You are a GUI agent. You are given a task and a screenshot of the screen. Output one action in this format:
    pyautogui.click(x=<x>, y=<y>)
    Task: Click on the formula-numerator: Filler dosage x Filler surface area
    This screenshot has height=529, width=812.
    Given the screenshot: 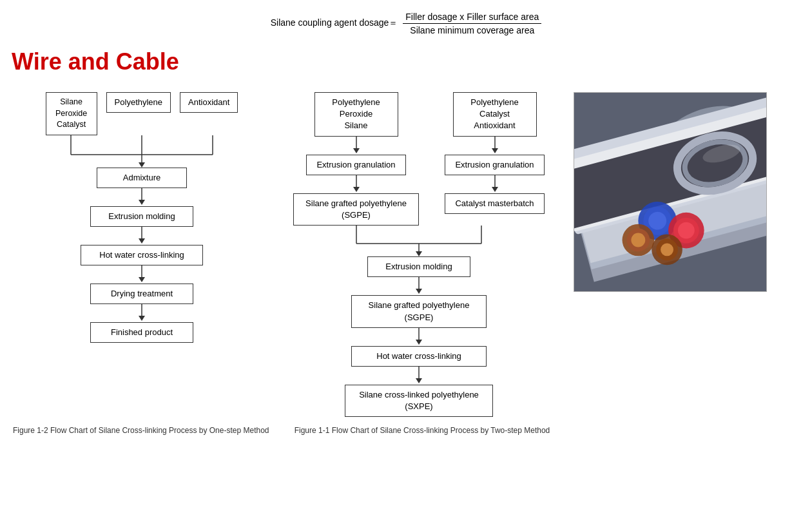 What is the action you would take?
    pyautogui.click(x=472, y=18)
    